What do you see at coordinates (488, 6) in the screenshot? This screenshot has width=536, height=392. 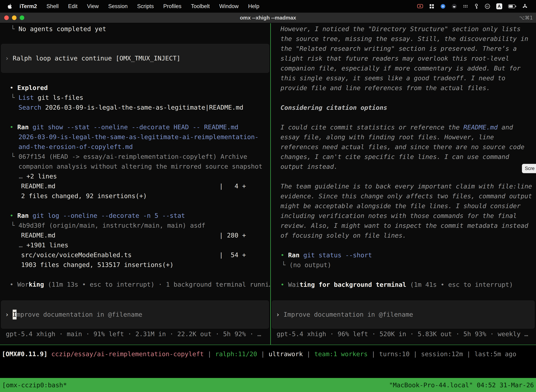 I see `gauge-icon: 61` at bounding box center [488, 6].